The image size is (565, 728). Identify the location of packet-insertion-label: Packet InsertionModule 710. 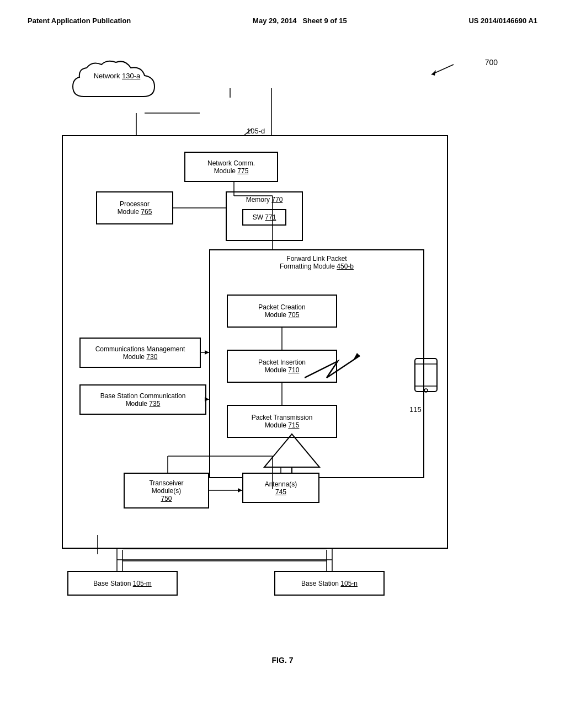
(282, 366).